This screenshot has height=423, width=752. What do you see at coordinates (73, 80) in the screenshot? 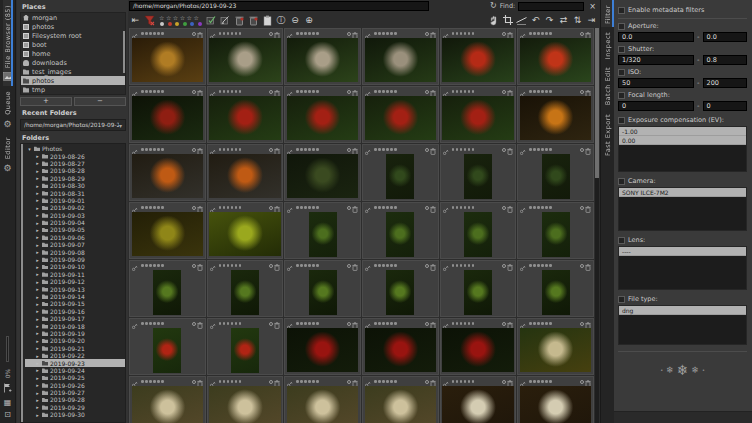
I see `place-item-photos: photos` at bounding box center [73, 80].